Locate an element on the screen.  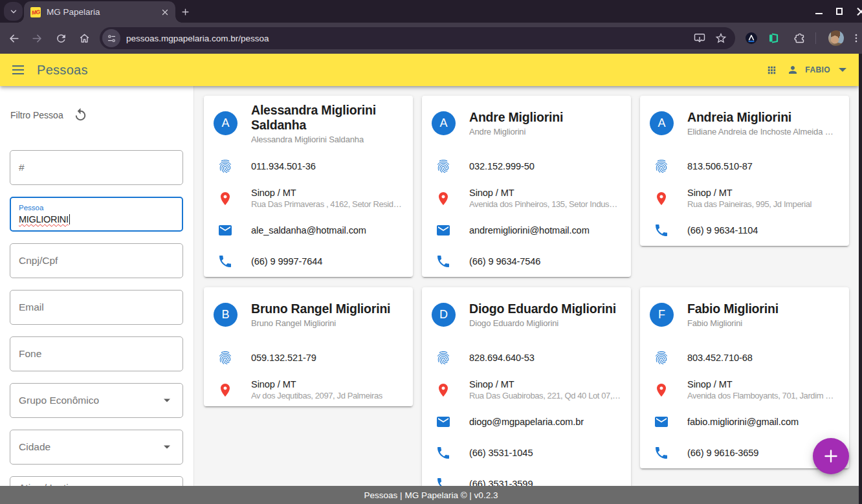
reset-filter-icon is located at coordinates (80, 115).